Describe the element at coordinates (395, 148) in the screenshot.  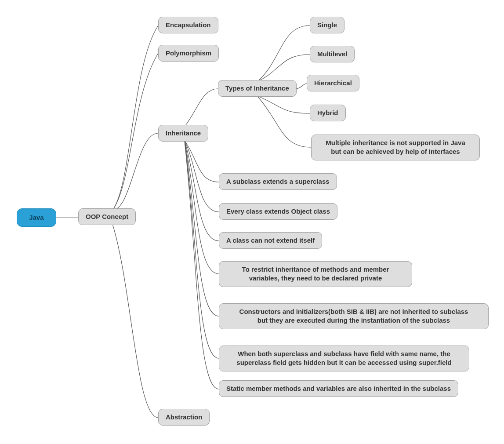
I see `node-type-multiple-note: Multiple inheritance is not supported in…` at that location.